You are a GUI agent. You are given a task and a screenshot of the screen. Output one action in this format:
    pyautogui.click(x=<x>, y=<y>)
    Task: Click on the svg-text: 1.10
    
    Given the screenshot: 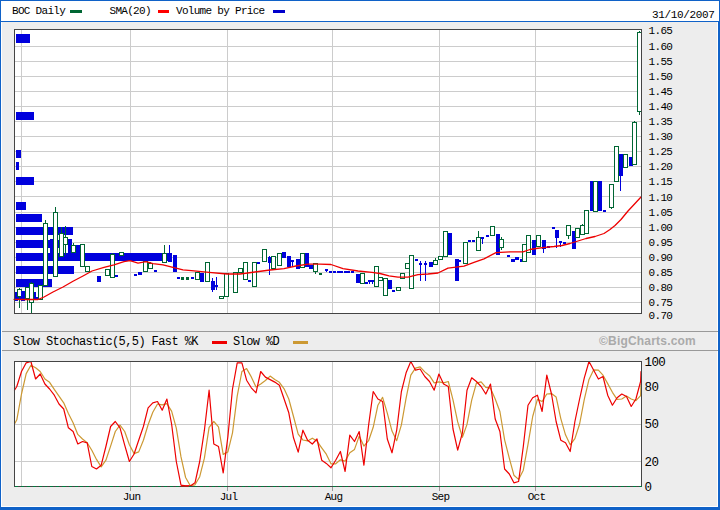 What is the action you would take?
    pyautogui.click(x=661, y=198)
    